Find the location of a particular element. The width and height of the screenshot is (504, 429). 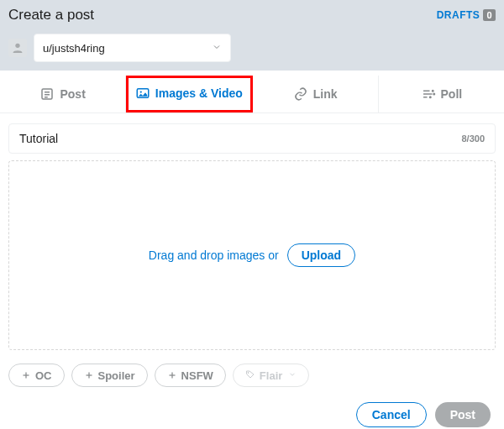

community-dropdown: u/justsh4ring is located at coordinates (133, 48).